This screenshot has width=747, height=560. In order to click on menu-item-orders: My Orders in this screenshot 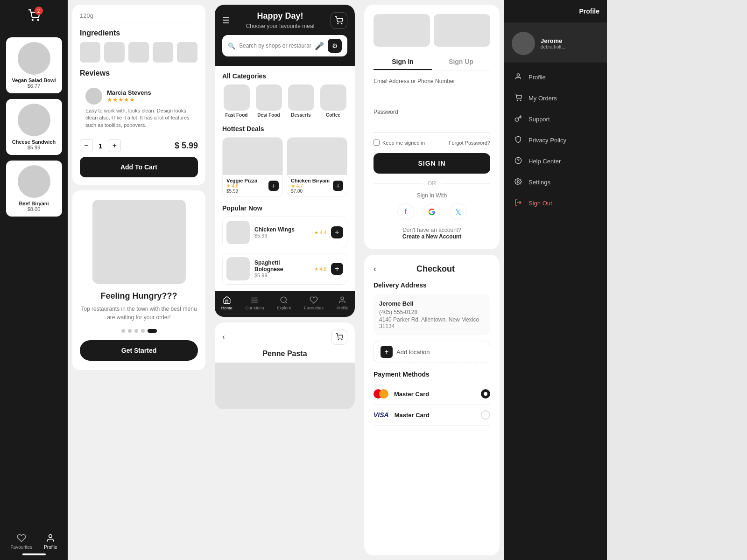, I will do `click(556, 98)`.